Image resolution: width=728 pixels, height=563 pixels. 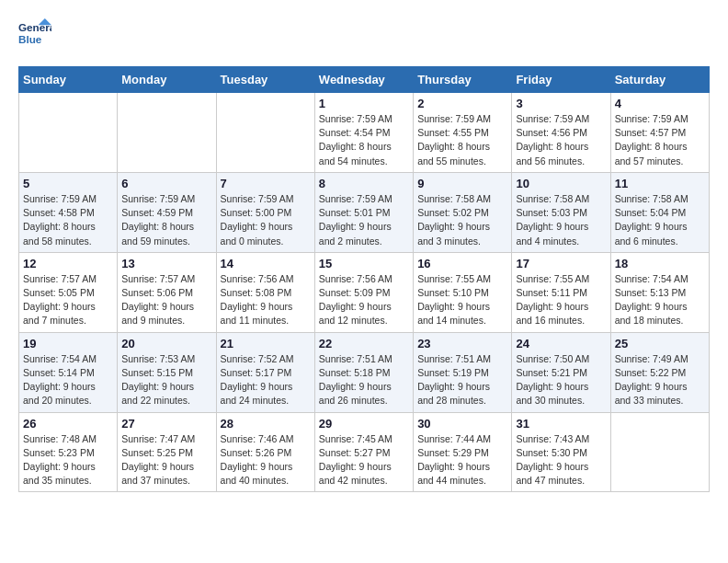 What do you see at coordinates (166, 300) in the screenshot?
I see `day-info: Sunrise: 7:57 AMSunset: 5:06 PMDaylight:…` at bounding box center [166, 300].